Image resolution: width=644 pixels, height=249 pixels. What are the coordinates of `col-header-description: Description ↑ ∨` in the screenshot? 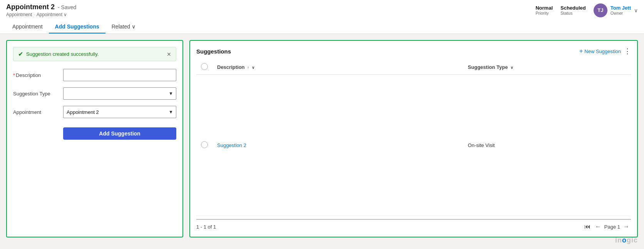 It's located at (338, 67).